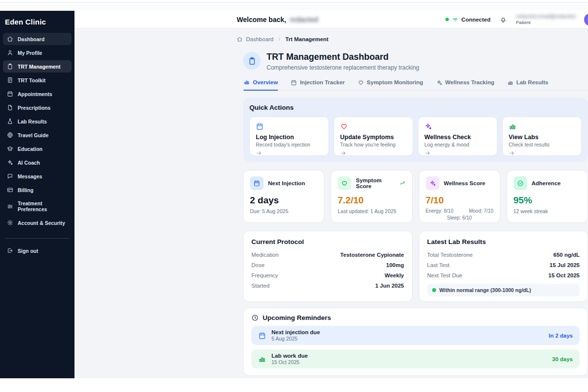 Image resolution: width=588 pixels, height=392 pixels. Describe the element at coordinates (566, 255) in the screenshot. I see `row-value: 650 ng/dL` at that location.